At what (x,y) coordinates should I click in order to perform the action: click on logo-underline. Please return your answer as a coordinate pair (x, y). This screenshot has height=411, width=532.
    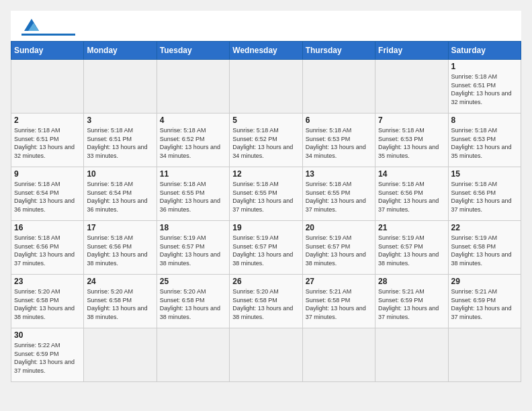
    Looking at the image, I should click on (48, 35).